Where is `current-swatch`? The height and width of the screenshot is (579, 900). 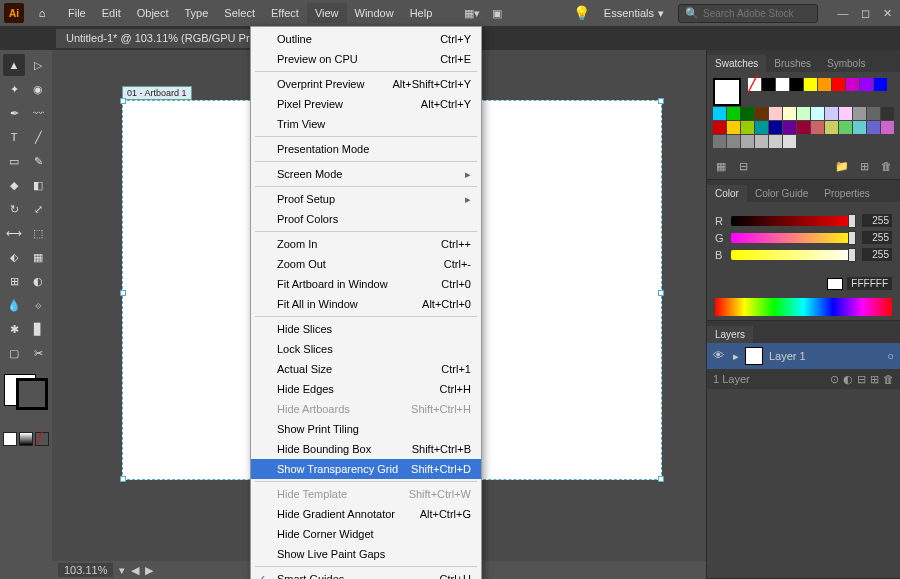 current-swatch is located at coordinates (727, 92).